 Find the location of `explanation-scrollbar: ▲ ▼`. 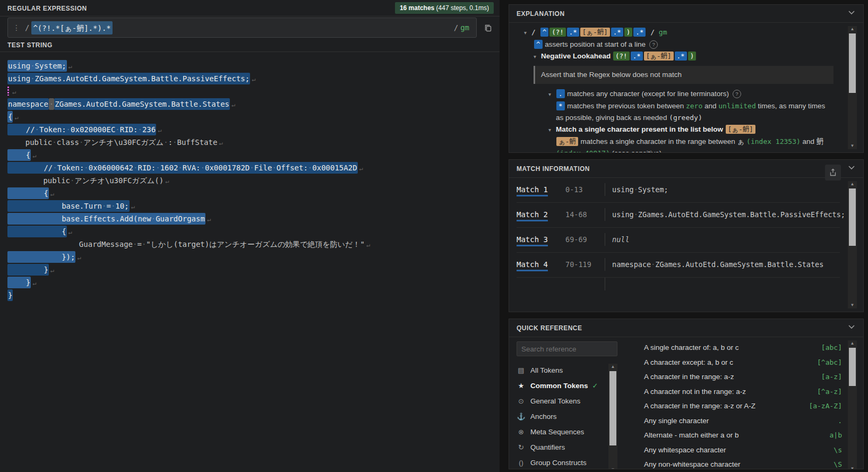

explanation-scrollbar: ▲ ▼ is located at coordinates (853, 88).